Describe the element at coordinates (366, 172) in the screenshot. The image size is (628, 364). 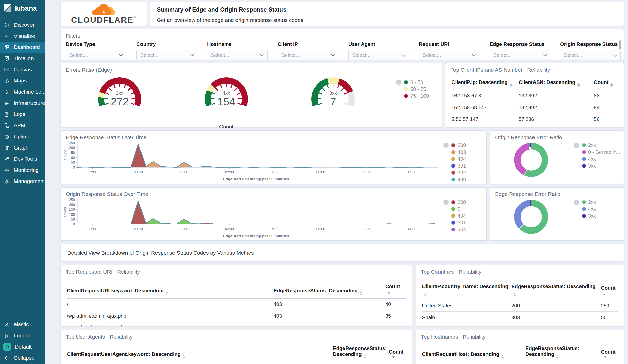
I see `svg-text: 11:00` at that location.